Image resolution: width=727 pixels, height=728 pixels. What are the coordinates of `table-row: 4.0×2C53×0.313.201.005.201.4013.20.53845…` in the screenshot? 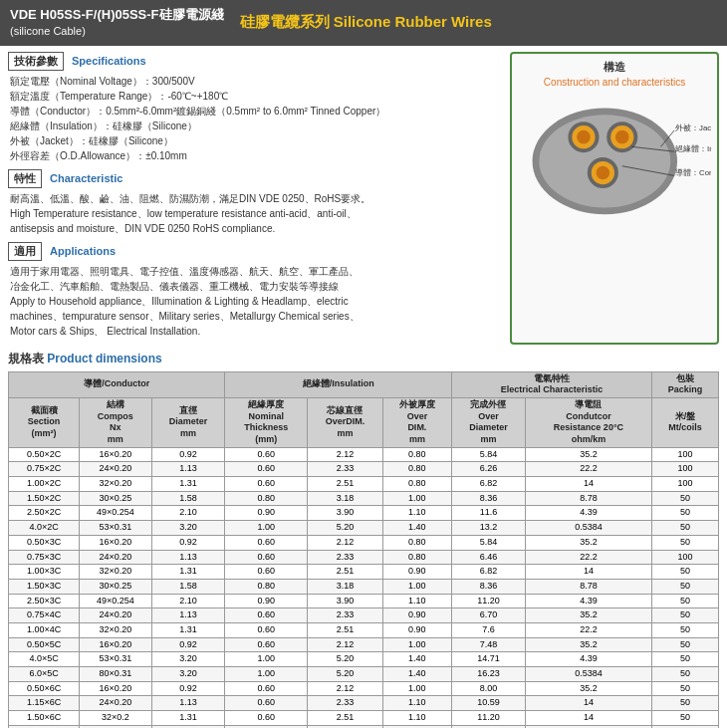 It's located at (364, 528).